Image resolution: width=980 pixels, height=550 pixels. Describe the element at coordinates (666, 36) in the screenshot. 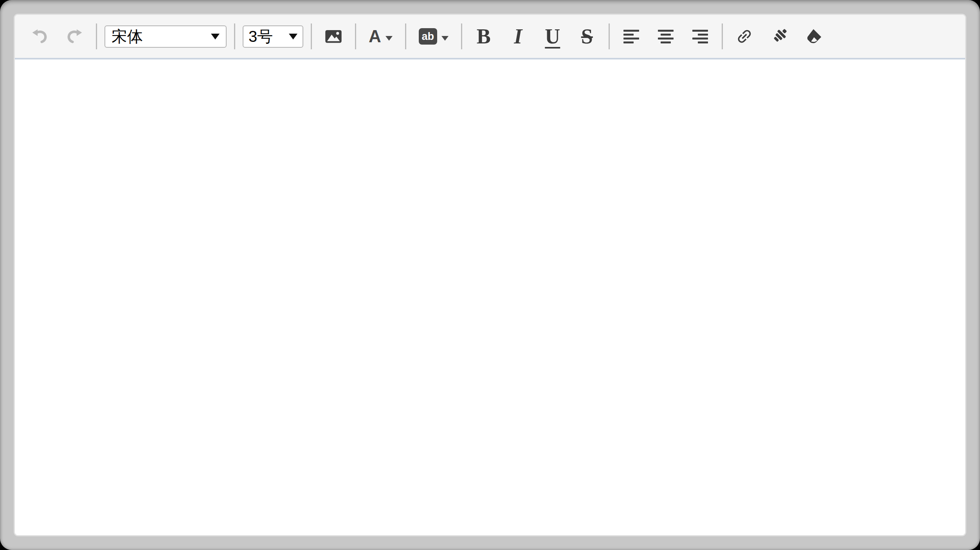

I see `align-center-button` at that location.